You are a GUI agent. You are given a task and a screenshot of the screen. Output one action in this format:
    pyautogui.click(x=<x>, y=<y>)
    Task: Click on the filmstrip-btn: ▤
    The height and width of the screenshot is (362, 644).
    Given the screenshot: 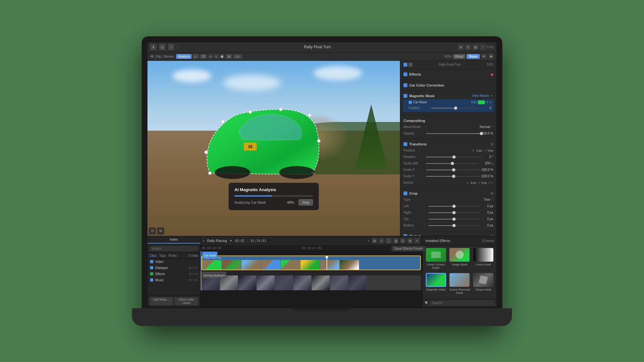 What is the action you would take?
    pyautogui.click(x=476, y=47)
    